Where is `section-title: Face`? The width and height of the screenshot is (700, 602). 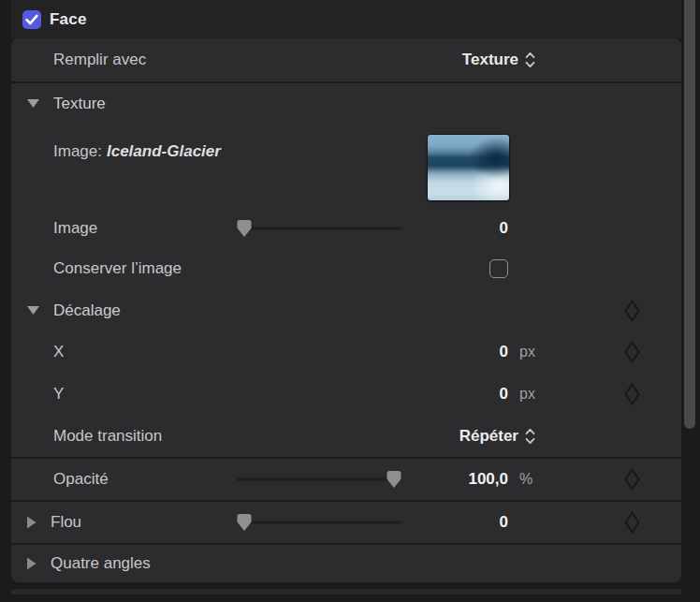
section-title: Face is located at coordinates (68, 20).